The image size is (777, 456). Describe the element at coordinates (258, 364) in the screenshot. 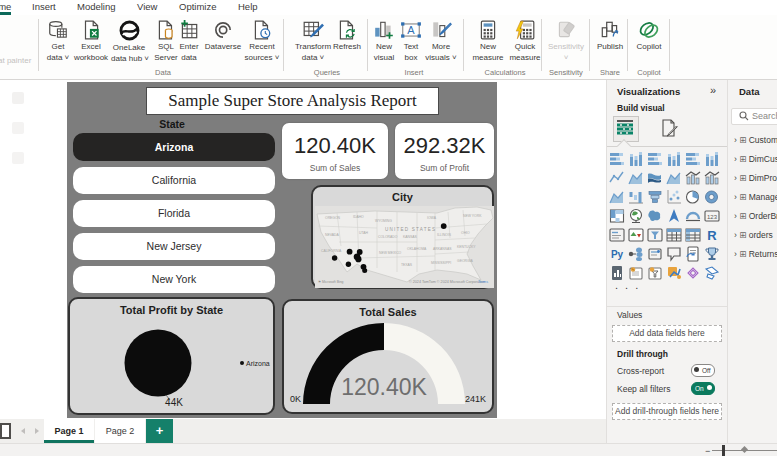

I see `svg-text: Arizona` at that location.